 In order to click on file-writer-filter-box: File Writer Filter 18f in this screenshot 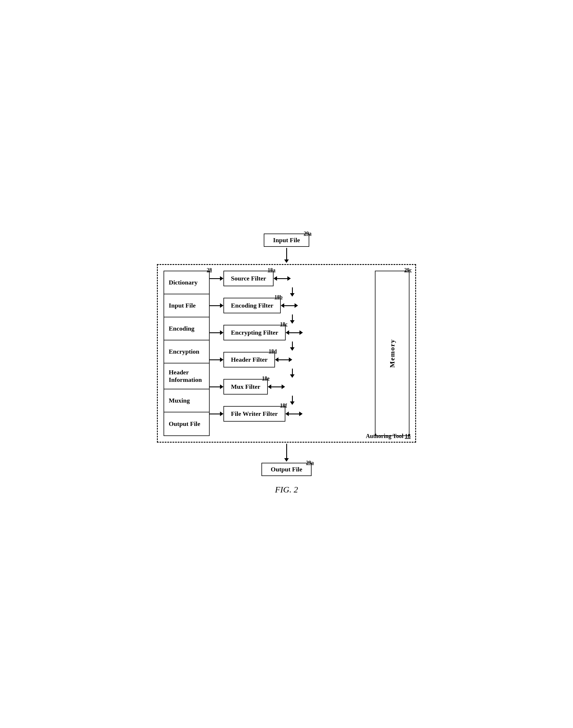, I will do `click(254, 414)`.